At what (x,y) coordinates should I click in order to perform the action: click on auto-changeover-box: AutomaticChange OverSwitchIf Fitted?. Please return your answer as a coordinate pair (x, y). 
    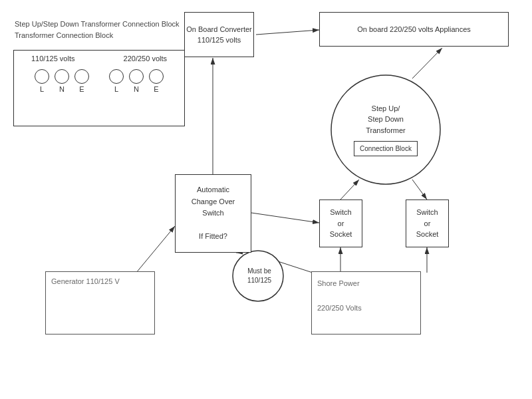
    Looking at the image, I should click on (213, 213).